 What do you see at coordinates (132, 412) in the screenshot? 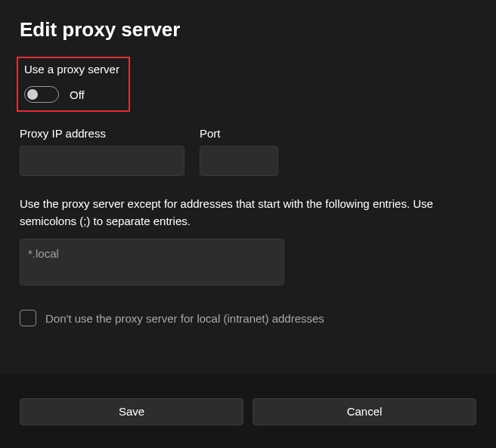
I see `save-button: Save` at bounding box center [132, 412].